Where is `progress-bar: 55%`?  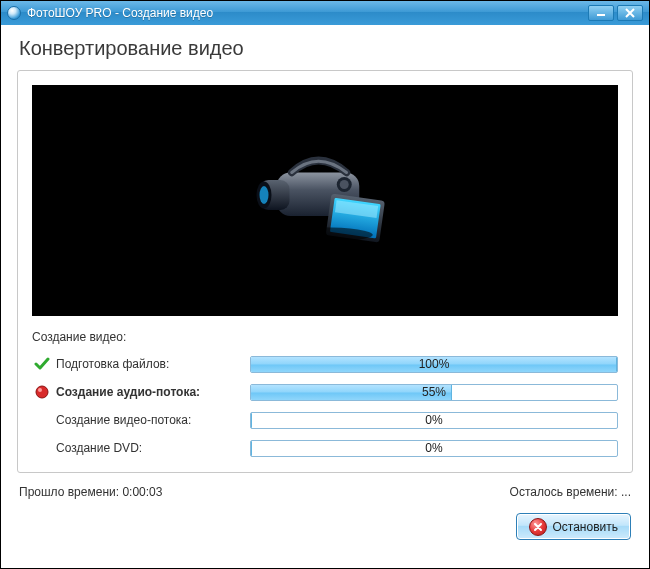
progress-bar: 55% is located at coordinates (434, 392).